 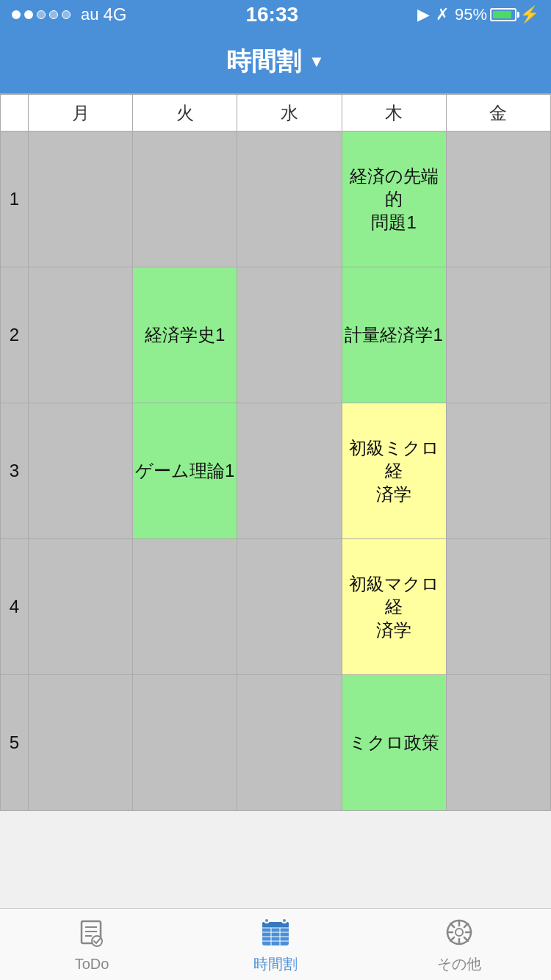 What do you see at coordinates (276, 62) in the screenshot?
I see `nav-title: 時間割 ▼` at bounding box center [276, 62].